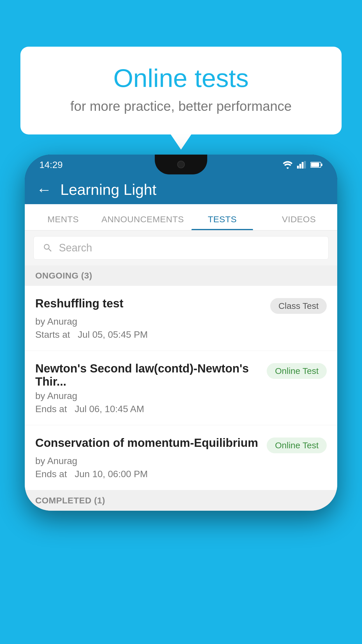  I want to click on status-time: 14:29, so click(51, 165).